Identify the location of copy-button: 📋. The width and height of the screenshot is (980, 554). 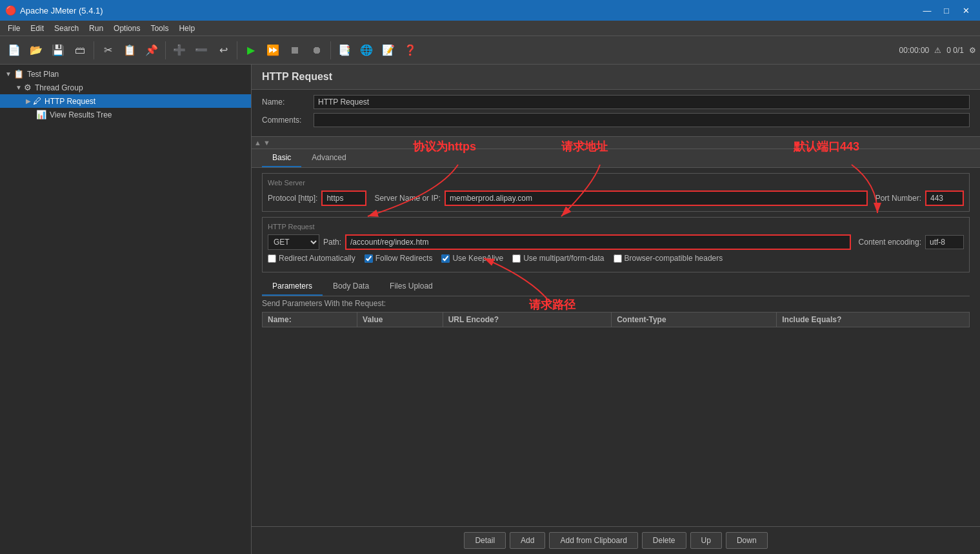
(130, 50).